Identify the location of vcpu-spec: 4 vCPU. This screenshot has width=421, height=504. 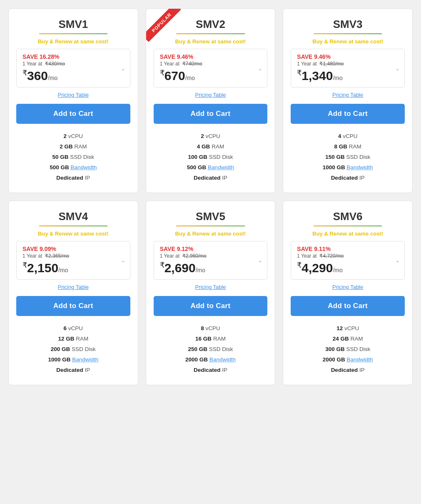
(348, 137).